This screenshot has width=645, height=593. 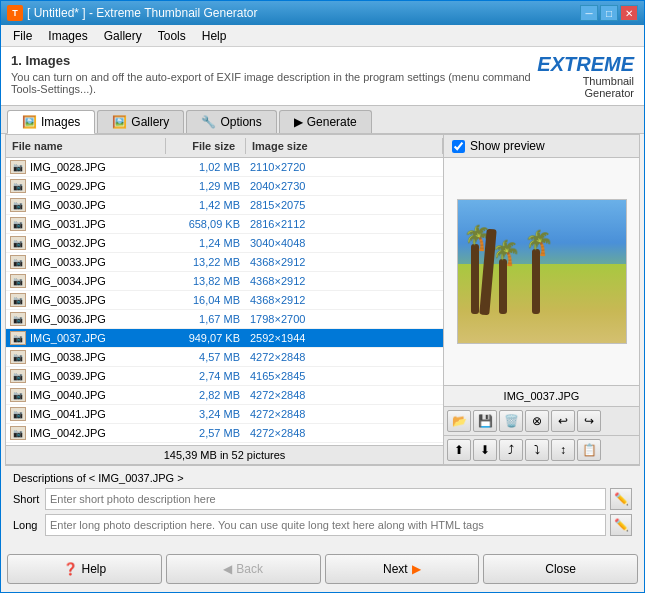 What do you see at coordinates (244, 569) in the screenshot?
I see `back-button: ◀ Back` at bounding box center [244, 569].